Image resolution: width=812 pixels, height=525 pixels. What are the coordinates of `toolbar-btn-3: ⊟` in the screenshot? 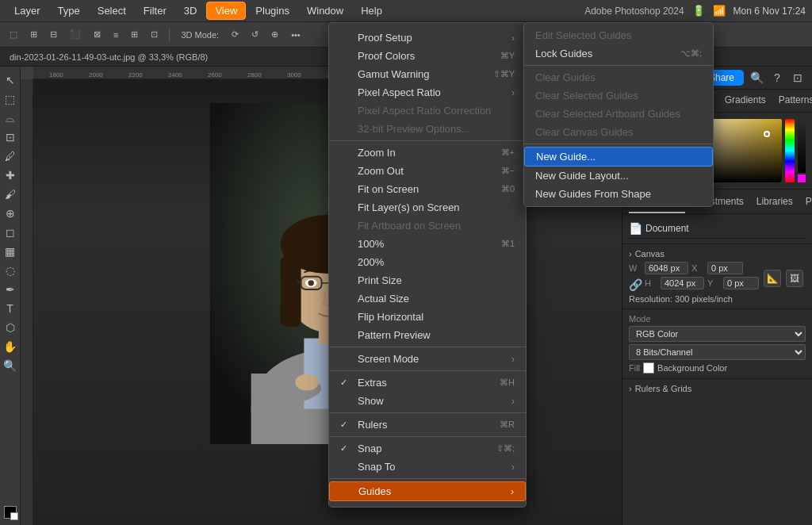 It's located at (54, 35).